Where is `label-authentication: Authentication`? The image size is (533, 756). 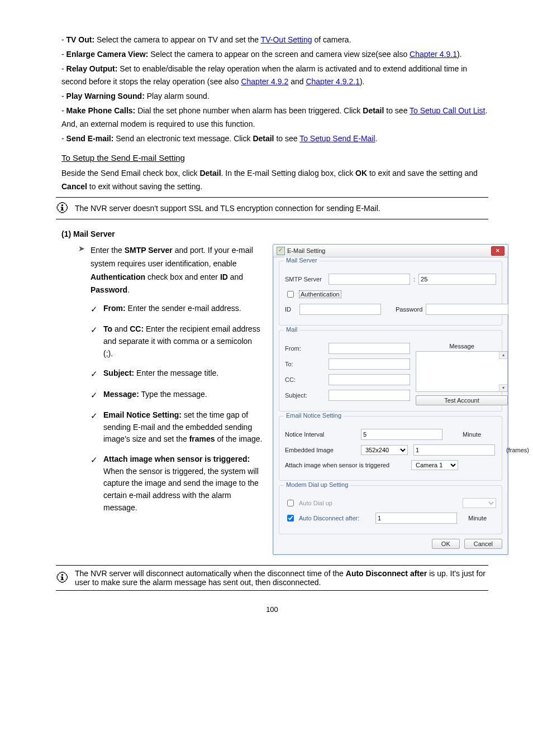 label-authentication: Authentication is located at coordinates (320, 294).